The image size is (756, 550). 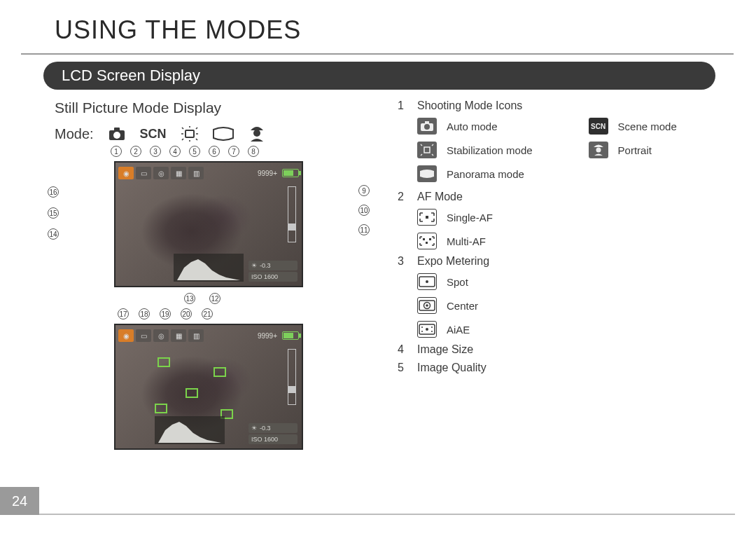 What do you see at coordinates (427, 126) in the screenshot?
I see `camera-icon` at bounding box center [427, 126].